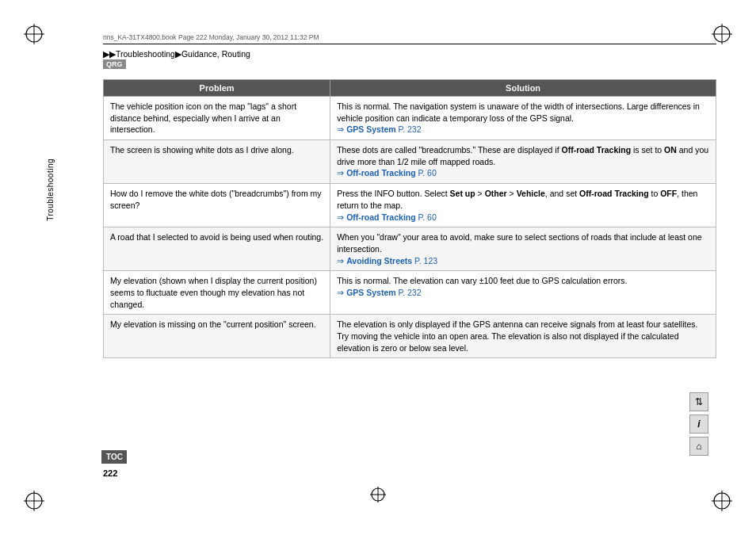  Describe the element at coordinates (410, 54) in the screenshot. I see `breadcrumb: ▶▶Troubleshooting▶Guidance, Routing` at that location.